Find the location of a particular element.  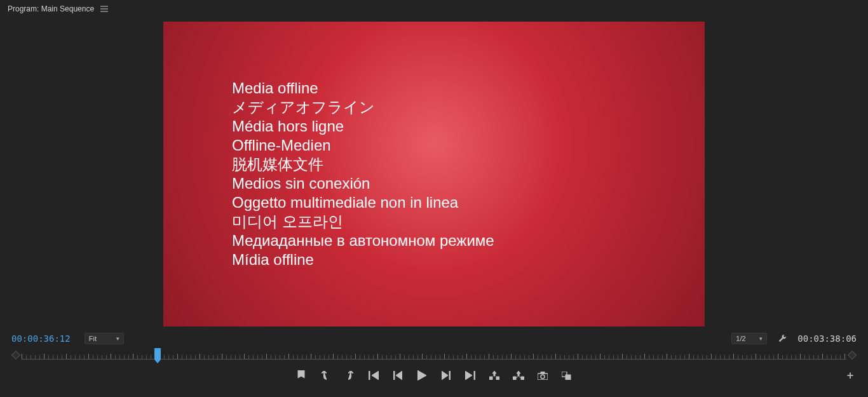

panel-title: Program: Main Sequence is located at coordinates (51, 9).